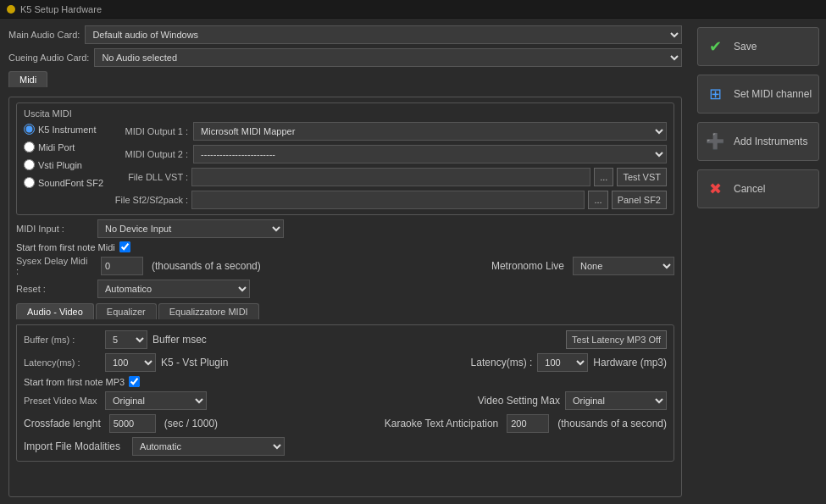 The width and height of the screenshot is (826, 504). I want to click on file-dll-row: File DLL VST : ... Test VST, so click(390, 177).